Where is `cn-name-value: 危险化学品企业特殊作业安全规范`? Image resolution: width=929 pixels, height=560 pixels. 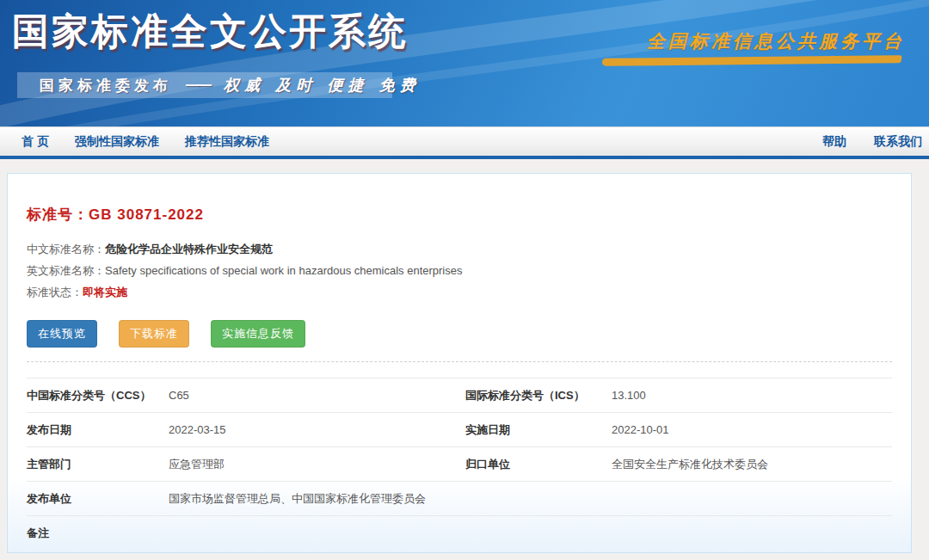
cn-name-value: 危险化学品企业特殊作业安全规范 is located at coordinates (189, 249).